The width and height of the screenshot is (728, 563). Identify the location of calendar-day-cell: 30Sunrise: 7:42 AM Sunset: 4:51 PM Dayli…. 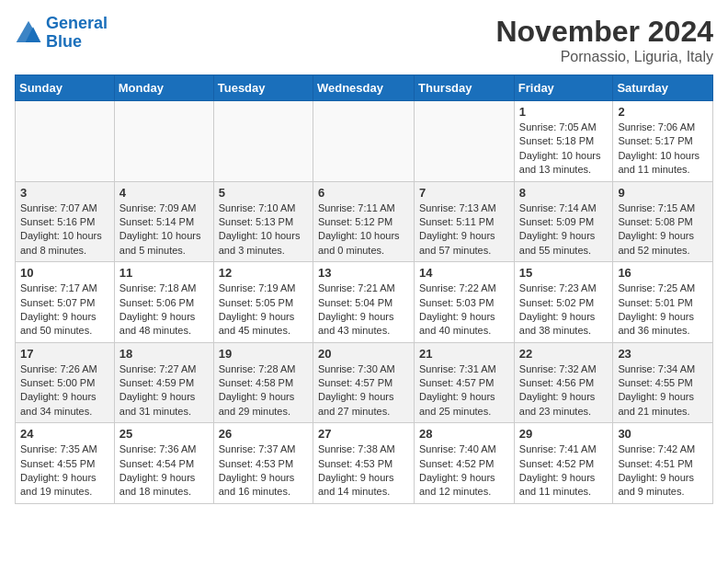
(664, 464).